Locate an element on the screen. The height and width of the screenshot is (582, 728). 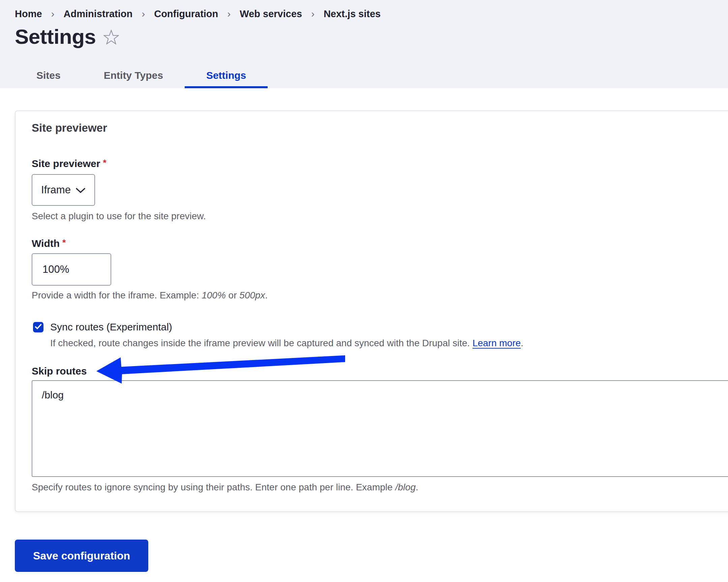
width-description: Provide a width for the iframe. Example:… is located at coordinates (372, 296).